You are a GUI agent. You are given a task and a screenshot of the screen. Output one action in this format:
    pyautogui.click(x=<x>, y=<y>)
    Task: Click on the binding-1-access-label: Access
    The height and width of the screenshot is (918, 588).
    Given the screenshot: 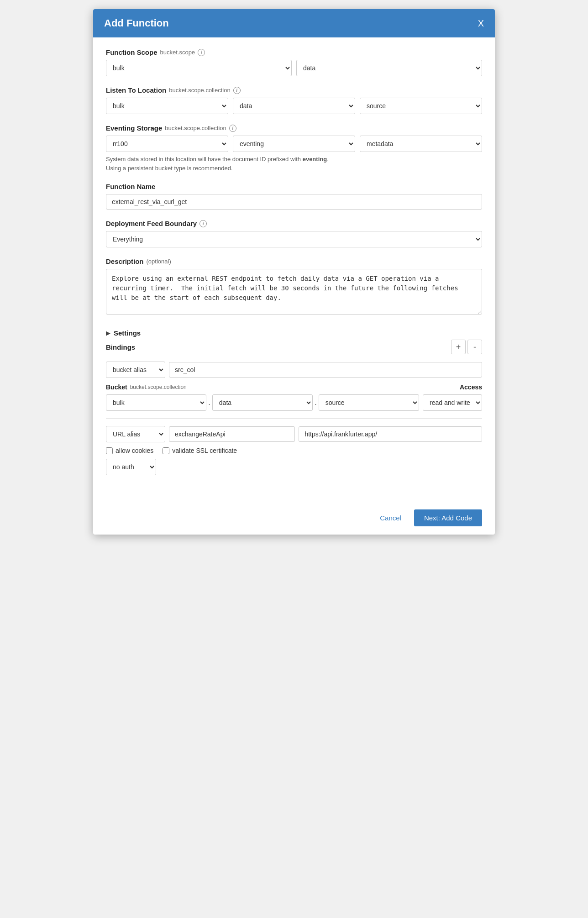 What is the action you would take?
    pyautogui.click(x=471, y=387)
    